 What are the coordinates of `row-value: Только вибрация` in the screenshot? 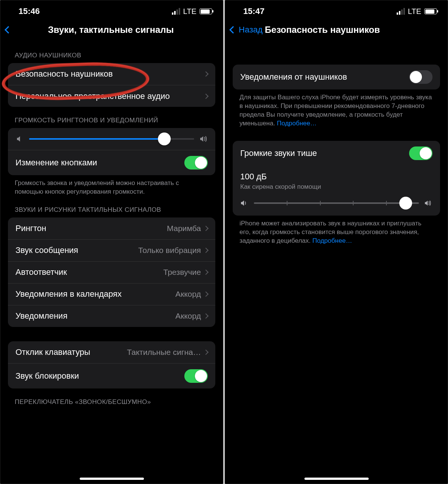 It's located at (170, 250).